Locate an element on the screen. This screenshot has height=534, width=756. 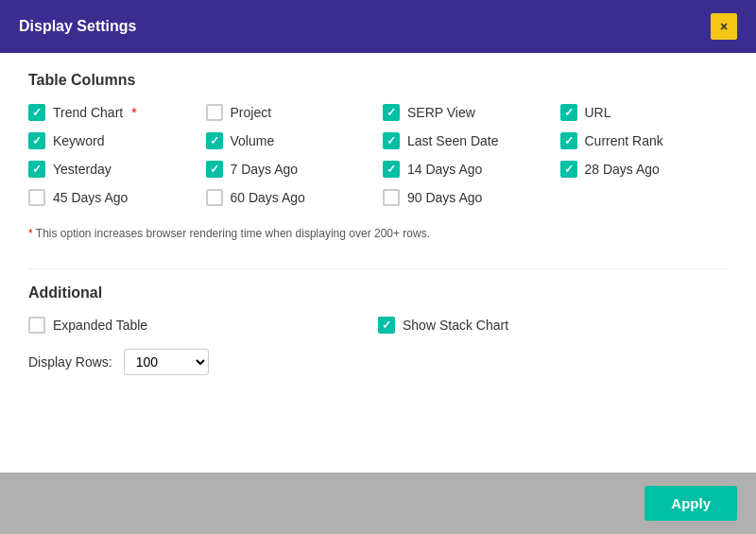
checkbox-label-60_days_ago: 60 Days Ago is located at coordinates (268, 198).